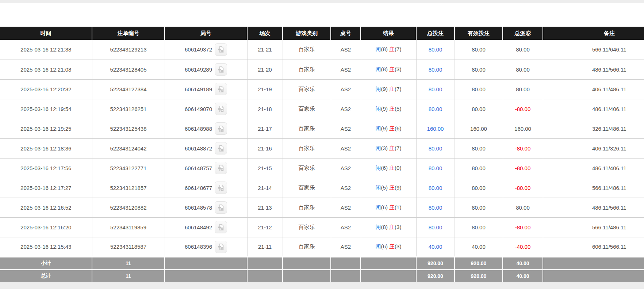  I want to click on result-cell: 闲(6) 庄(1), so click(388, 207).